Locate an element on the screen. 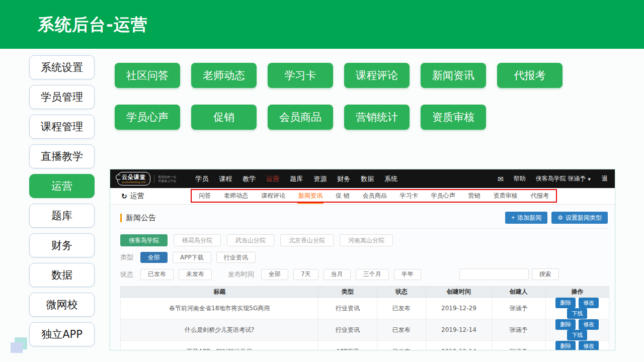  sidebar-item-course-management: 课程管理 is located at coordinates (62, 127).